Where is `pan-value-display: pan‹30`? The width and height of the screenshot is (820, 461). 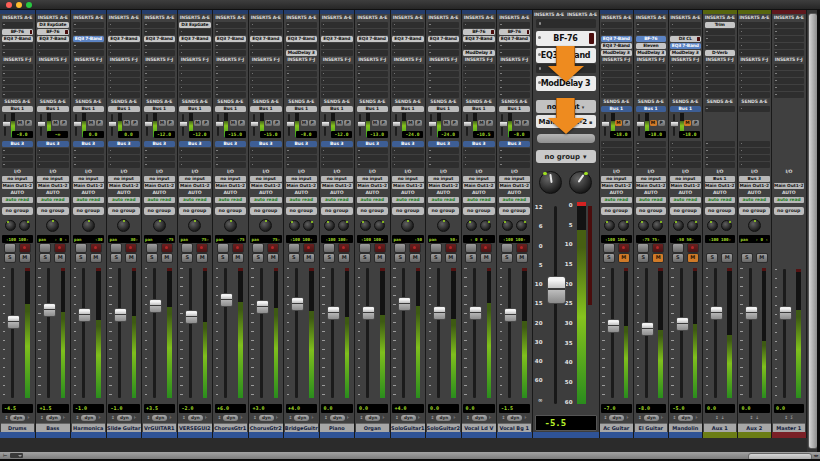
pan-value-display: pan‹30 is located at coordinates (89, 239).